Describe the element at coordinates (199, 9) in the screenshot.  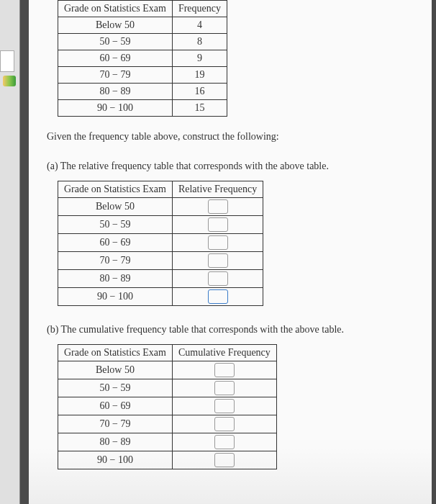
I see `header-freq: Frequency` at that location.